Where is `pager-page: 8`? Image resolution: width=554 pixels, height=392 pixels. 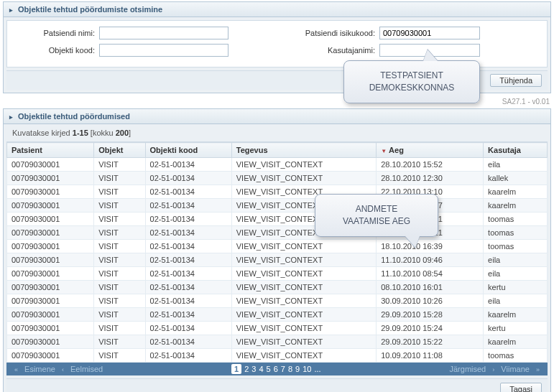 pager-page: 8 is located at coordinates (290, 369).